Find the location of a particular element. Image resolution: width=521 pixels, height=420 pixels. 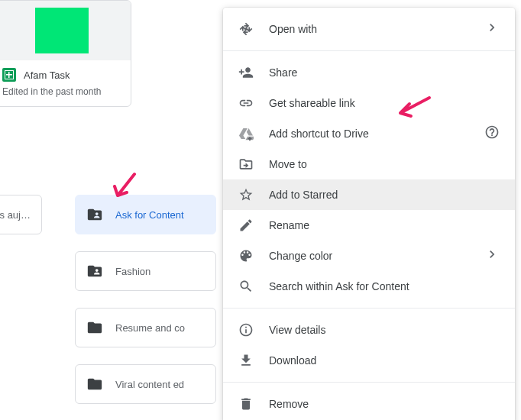

folder-card-viral: Viral content ed is located at coordinates (145, 384).